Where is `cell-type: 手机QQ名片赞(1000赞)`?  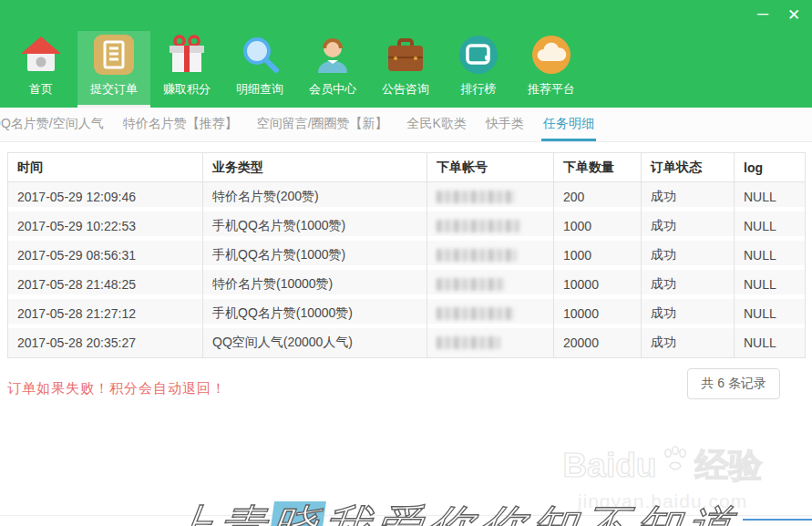
cell-type: 手机QQ名片赞(1000赞) is located at coordinates (315, 255).